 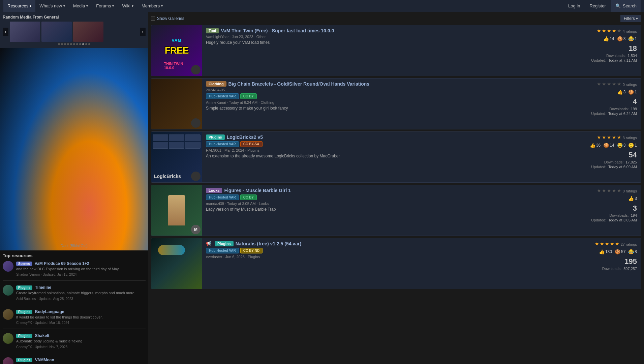 What do you see at coordinates (613, 157) in the screenshot?
I see `card-stats-3: ★ ★ ★ ★ ★ 3 ratings 👍 36 🍪 14` at bounding box center [613, 157].